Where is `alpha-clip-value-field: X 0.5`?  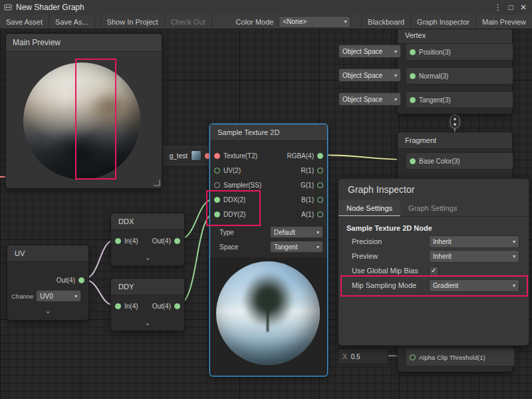
alpha-clip-value-field: X 0.5 is located at coordinates (363, 356).